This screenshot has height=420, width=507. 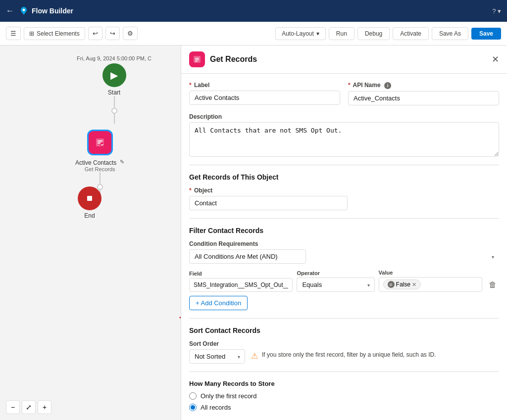 I want to click on app-title: Flow Builder, so click(x=52, y=11).